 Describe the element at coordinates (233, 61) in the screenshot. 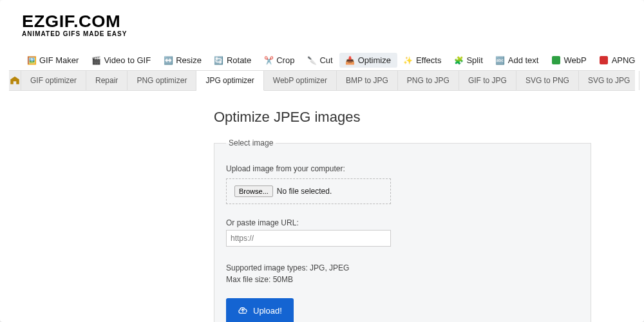

I see `nav-rotate: 🔄Rotate` at that location.